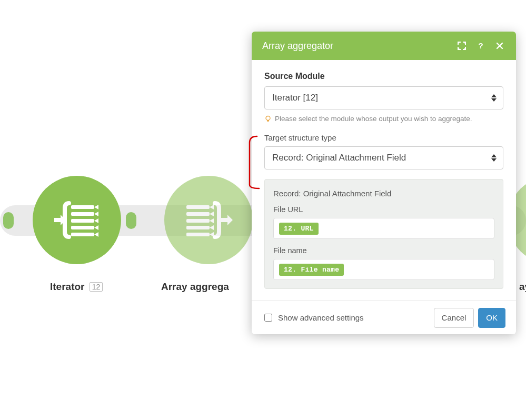 The width and height of the screenshot is (526, 420). What do you see at coordinates (384, 76) in the screenshot?
I see `source-module-label: Source Module` at bounding box center [384, 76].